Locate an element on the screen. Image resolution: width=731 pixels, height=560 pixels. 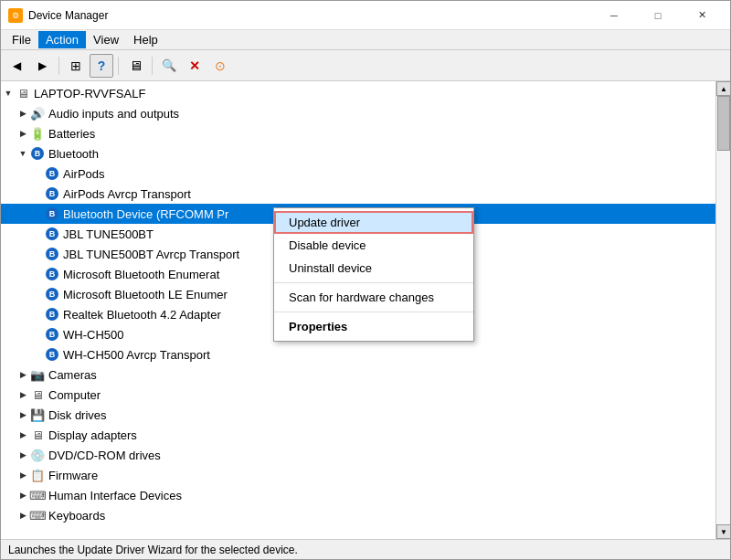
dvd-expand: ▶ is located at coordinates (23, 455).